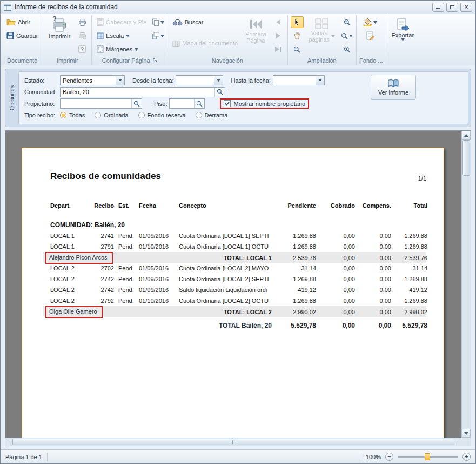 This screenshot has height=464, width=476. I want to click on minimize-icon, so click(438, 7).